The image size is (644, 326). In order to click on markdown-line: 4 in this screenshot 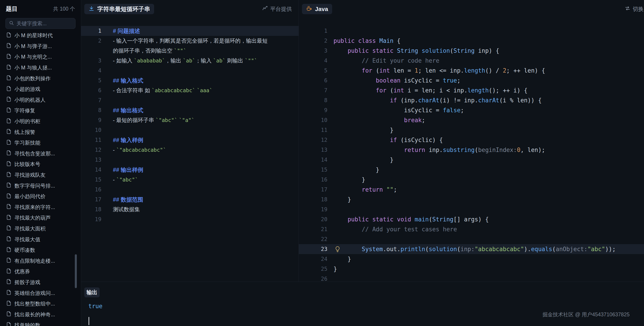, I will do `click(190, 71)`.